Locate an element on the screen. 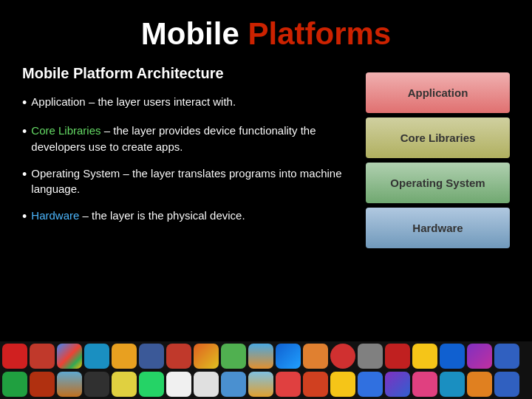 This screenshot has width=532, height=399. app-icon-b11 is located at coordinates (288, 384).